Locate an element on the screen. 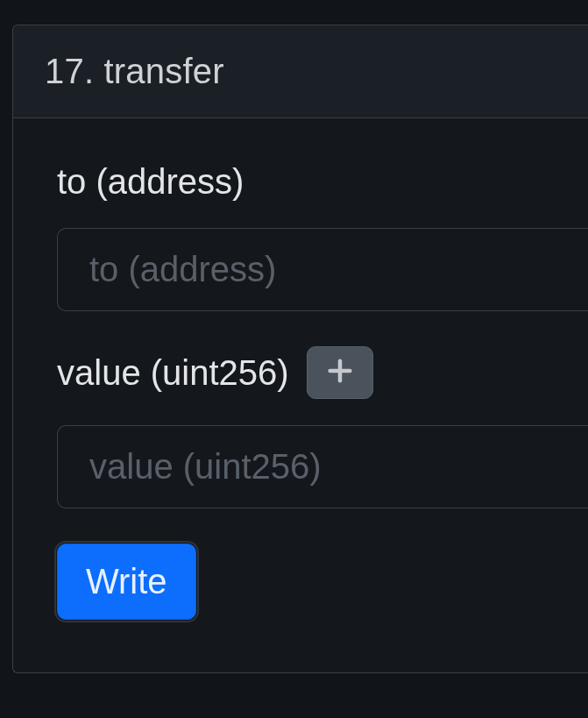 This screenshot has height=718, width=588. field-label-to: to (address) is located at coordinates (151, 182).